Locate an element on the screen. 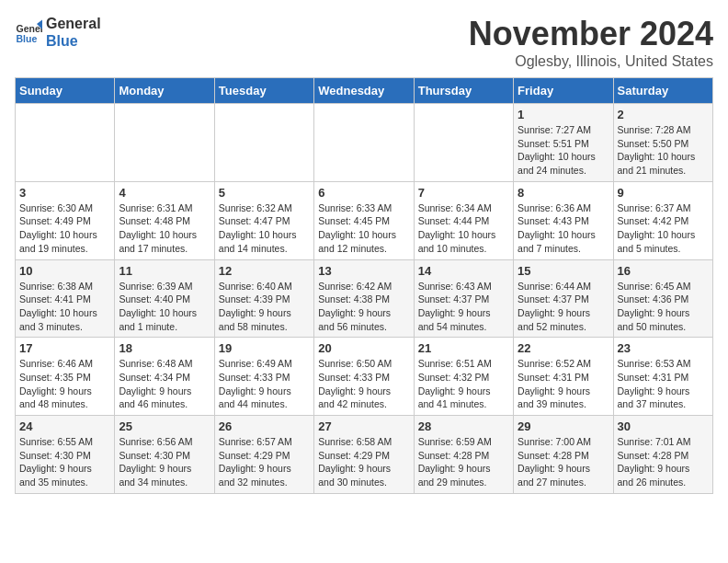 The image size is (728, 563). day-number: 11 is located at coordinates (164, 270).